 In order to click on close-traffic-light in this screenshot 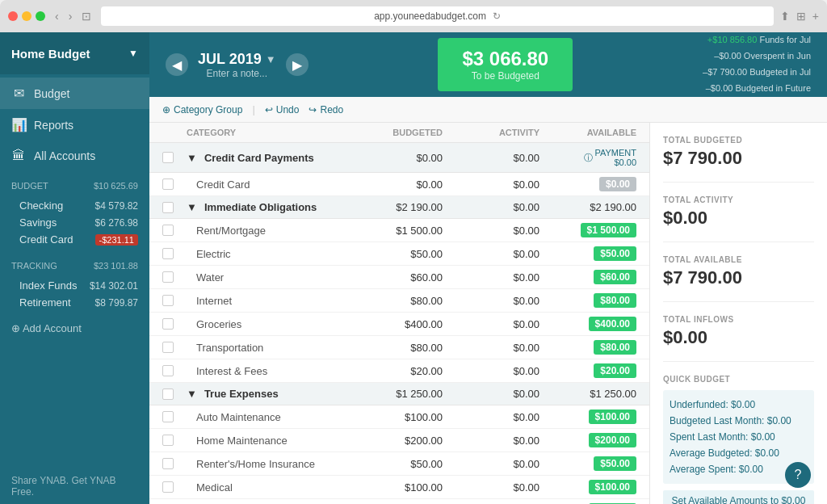, I will do `click(13, 16)`.